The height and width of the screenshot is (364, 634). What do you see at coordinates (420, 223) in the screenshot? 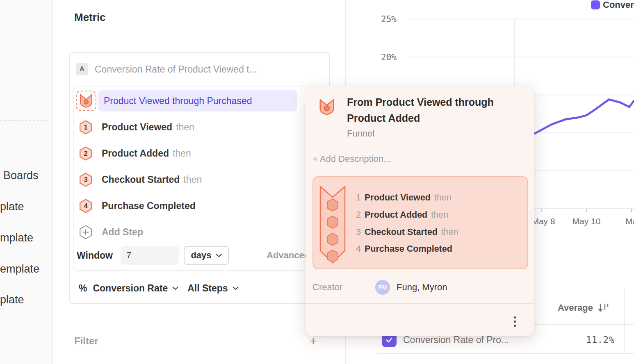
I see `funnel-steps-card: 1Product Viewedthen 2Product Addedthen 3…` at bounding box center [420, 223].